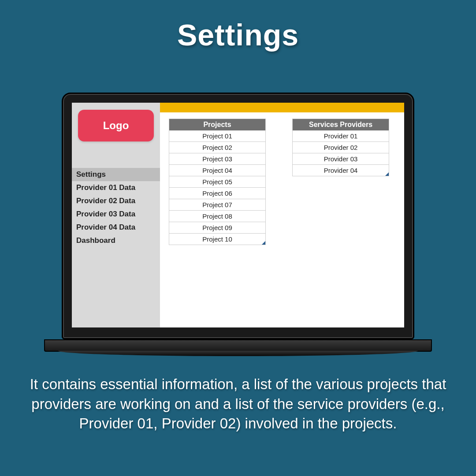 The width and height of the screenshot is (476, 476). Describe the element at coordinates (116, 208) in the screenshot. I see `sidebar-nav: Settings Provider 01 Data Provider 02 Da…` at that location.